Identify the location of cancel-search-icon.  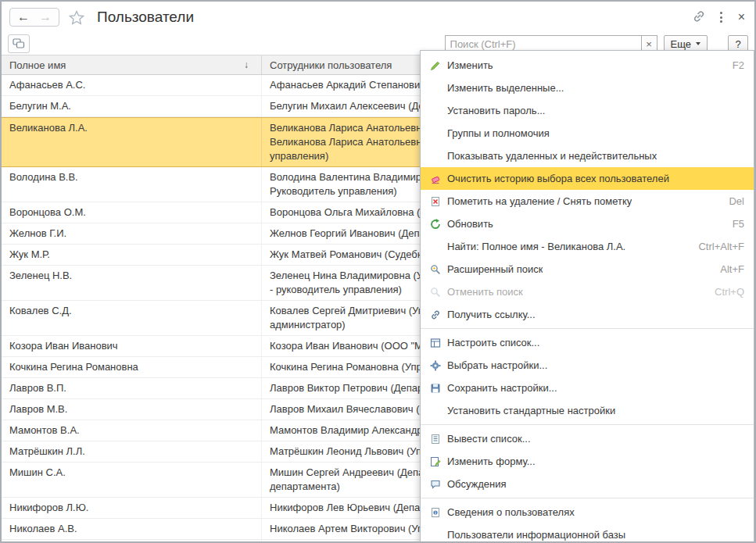
(435, 292).